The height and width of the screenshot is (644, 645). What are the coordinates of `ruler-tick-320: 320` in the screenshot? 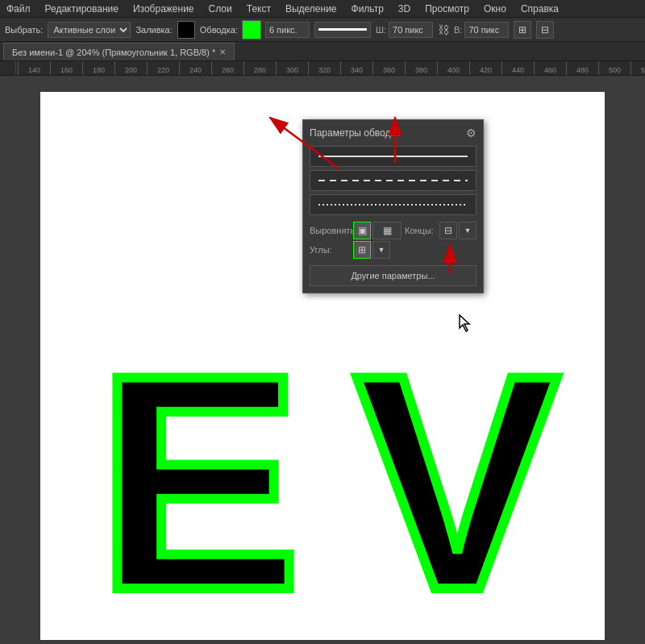 It's located at (324, 69).